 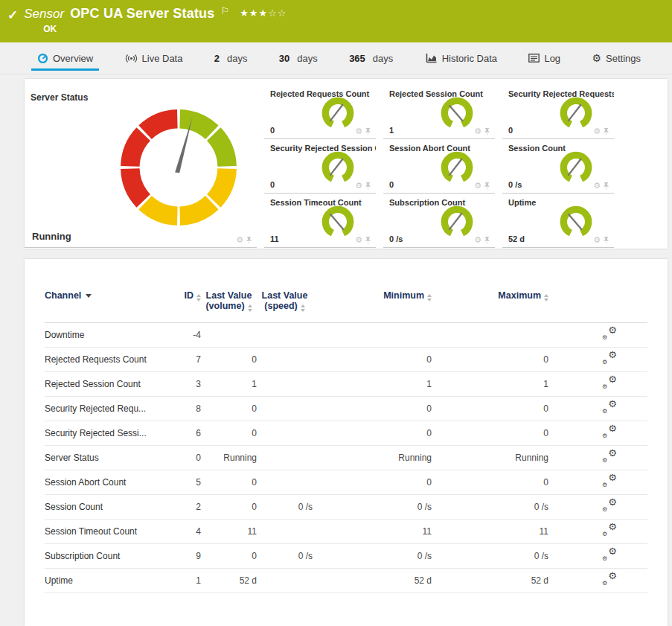 What do you see at coordinates (155, 20) in the screenshot?
I see `sensor-title-block: Sensor OPC UA Server Status ⚐ ★★★☆☆ OK` at bounding box center [155, 20].